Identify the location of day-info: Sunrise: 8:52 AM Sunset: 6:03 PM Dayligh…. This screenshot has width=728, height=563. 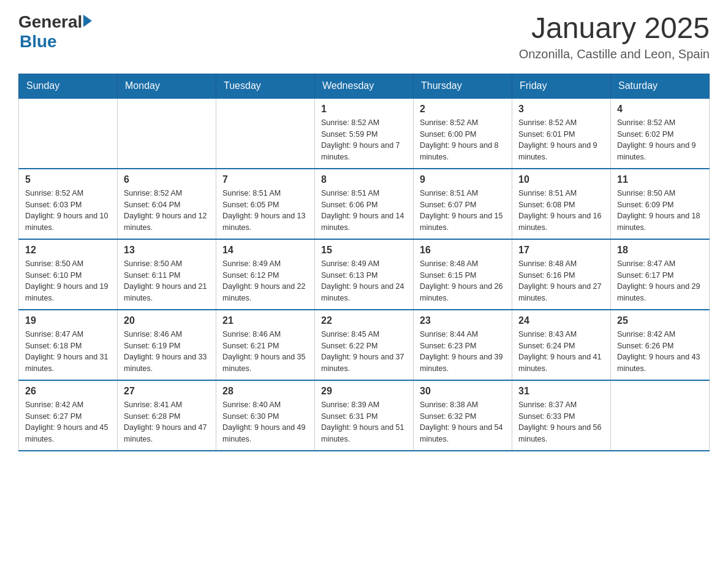
(68, 211).